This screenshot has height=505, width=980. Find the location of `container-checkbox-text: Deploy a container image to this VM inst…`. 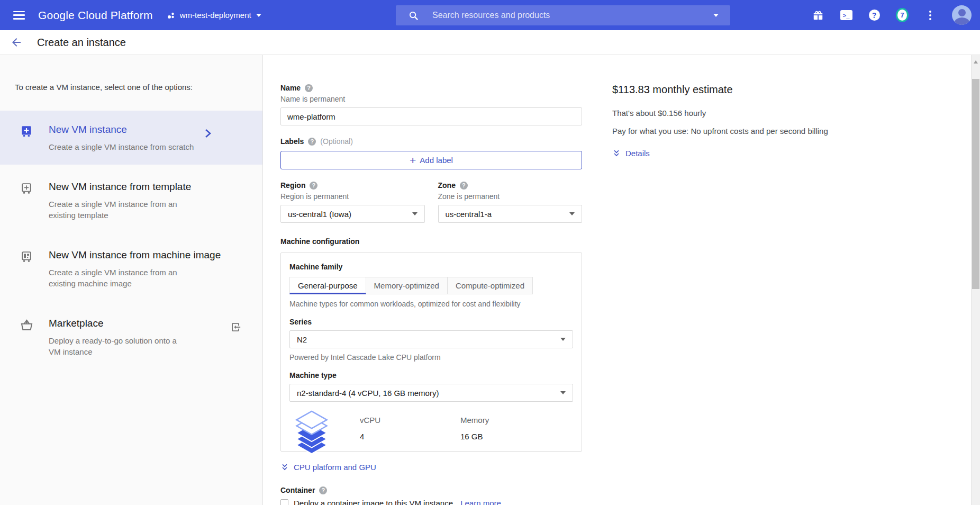

container-checkbox-text: Deploy a container image to this VM inst… is located at coordinates (375, 502).